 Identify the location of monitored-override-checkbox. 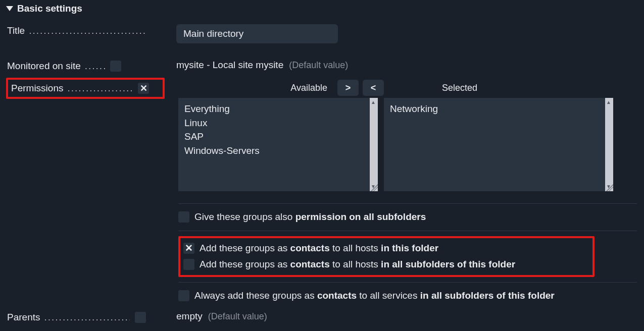
(116, 66).